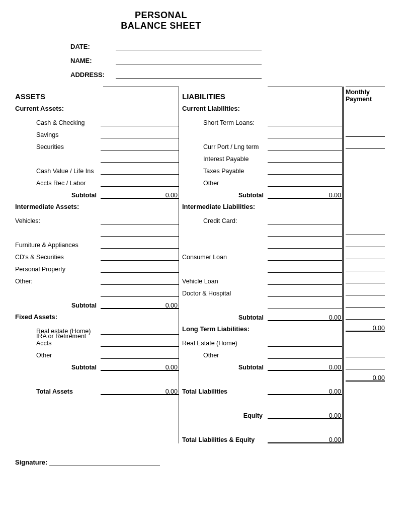  I want to click on short-term-loans-label: Short Term Loans:, so click(225, 123).